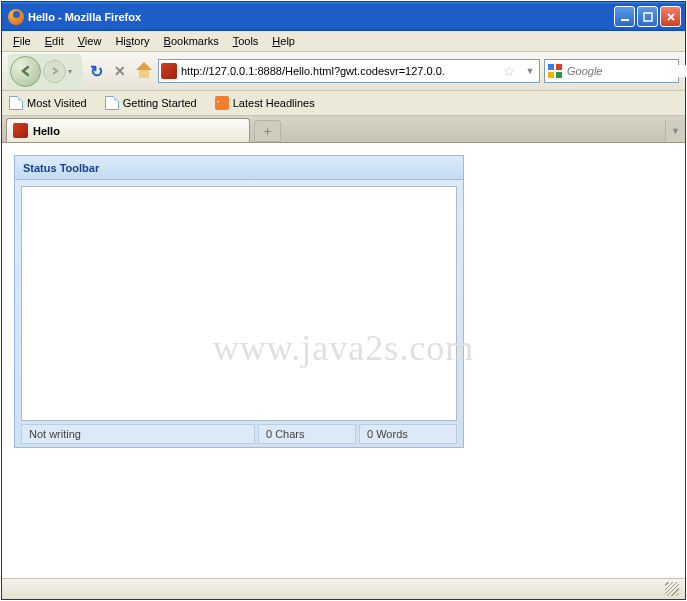  What do you see at coordinates (151, 103) in the screenshot?
I see `bookmark-getting-started: Getting Started` at bounding box center [151, 103].